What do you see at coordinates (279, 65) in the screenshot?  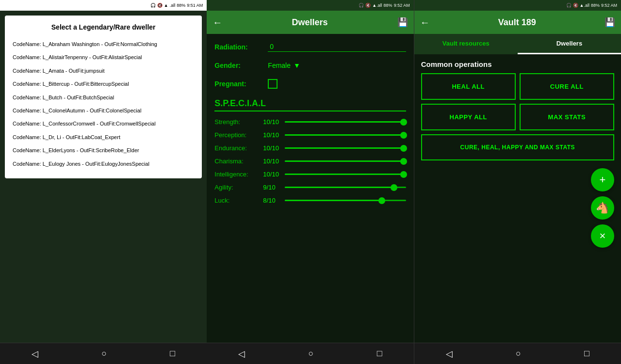 I see `gender-value: Female` at bounding box center [279, 65].